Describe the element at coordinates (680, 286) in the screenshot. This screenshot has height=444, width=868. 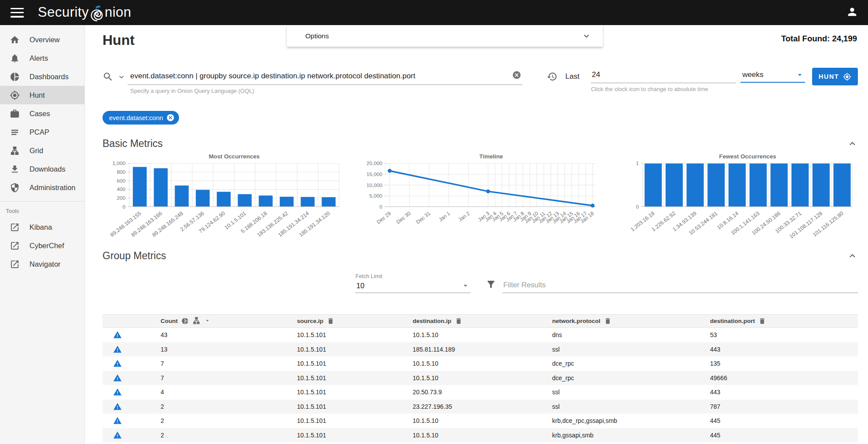
I see `filter-results-input: Filter Results` at that location.